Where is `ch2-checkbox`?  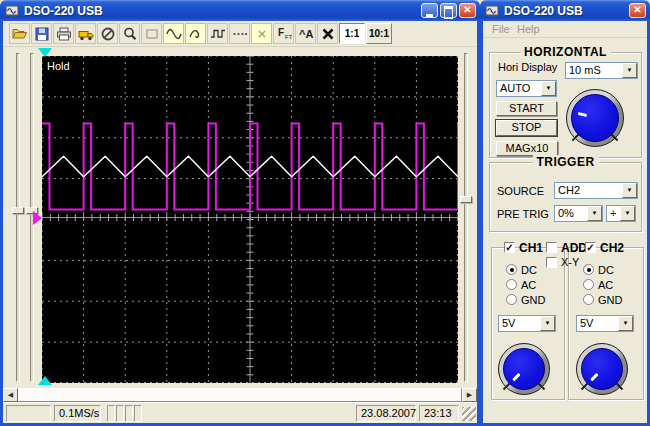 ch2-checkbox is located at coordinates (590, 248).